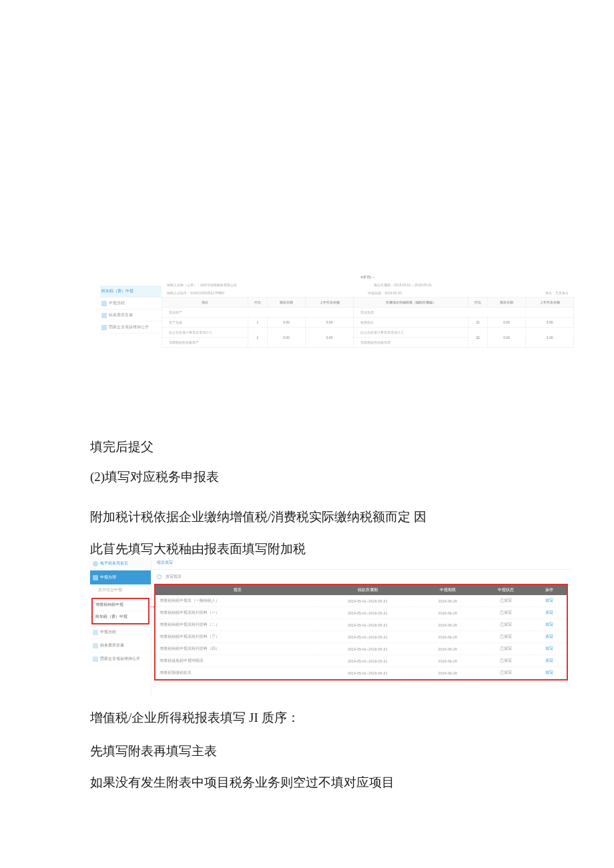 The image size is (614, 868). I want to click on section-liab: 流动负债, so click(463, 312).